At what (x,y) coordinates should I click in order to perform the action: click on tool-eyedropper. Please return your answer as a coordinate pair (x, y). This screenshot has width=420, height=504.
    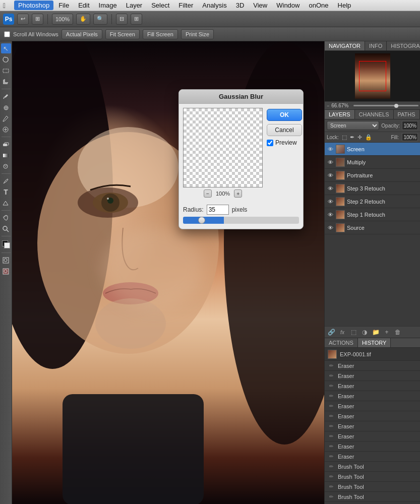
    Looking at the image, I should click on (6, 96).